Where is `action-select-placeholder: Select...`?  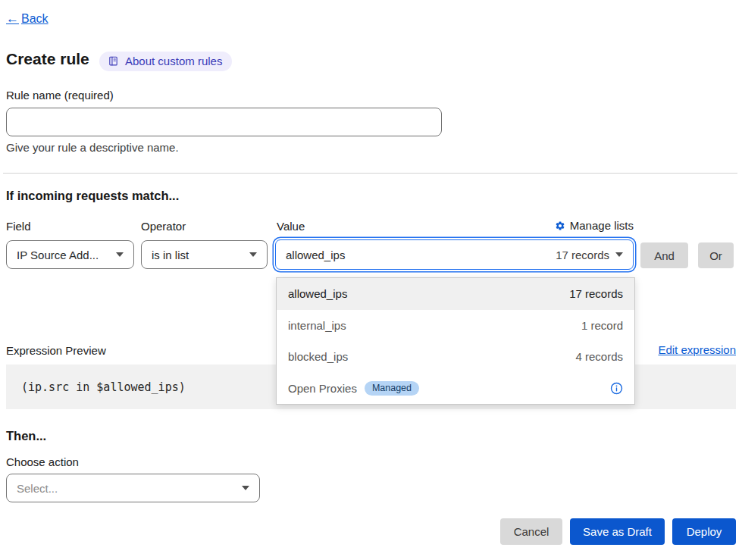
action-select-placeholder: Select... is located at coordinates (37, 488).